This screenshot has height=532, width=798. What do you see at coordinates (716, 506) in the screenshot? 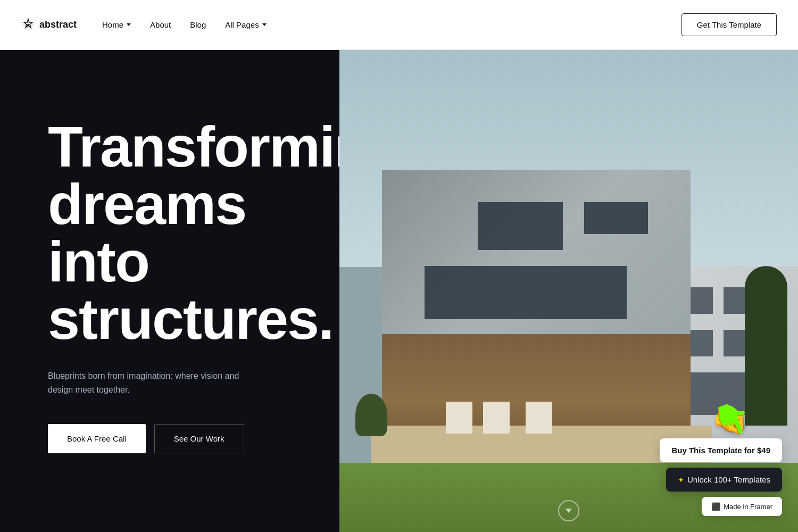
I see `framer-icon: ⬛` at bounding box center [716, 506].